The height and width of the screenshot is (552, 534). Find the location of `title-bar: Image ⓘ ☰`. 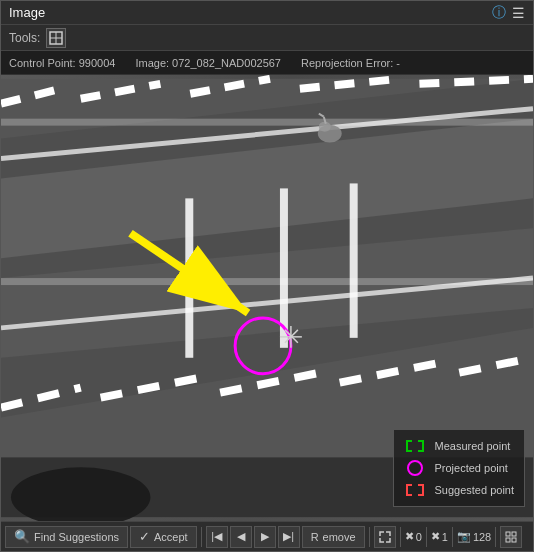

title-bar: Image ⓘ ☰ is located at coordinates (267, 13).